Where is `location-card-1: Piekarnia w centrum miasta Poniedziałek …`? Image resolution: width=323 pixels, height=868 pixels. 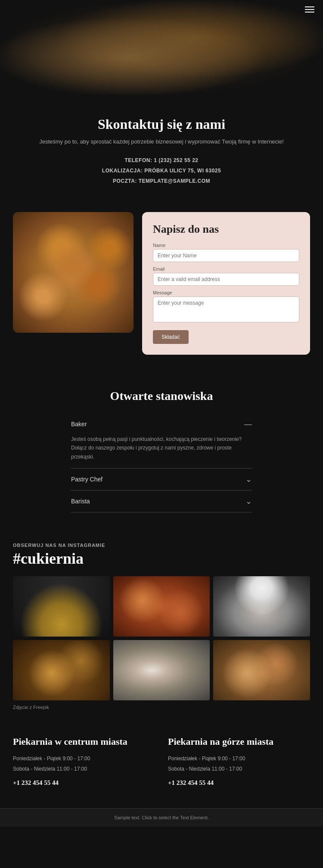 location-card-1: Piekarnia w centrum miasta Poniedziałek … is located at coordinates (84, 761).